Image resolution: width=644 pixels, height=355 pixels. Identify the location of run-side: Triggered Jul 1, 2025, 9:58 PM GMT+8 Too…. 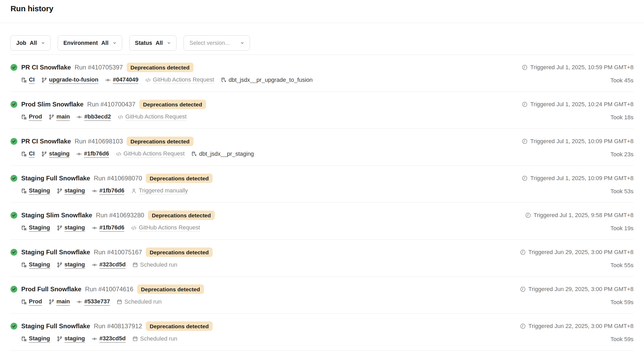
(579, 225).